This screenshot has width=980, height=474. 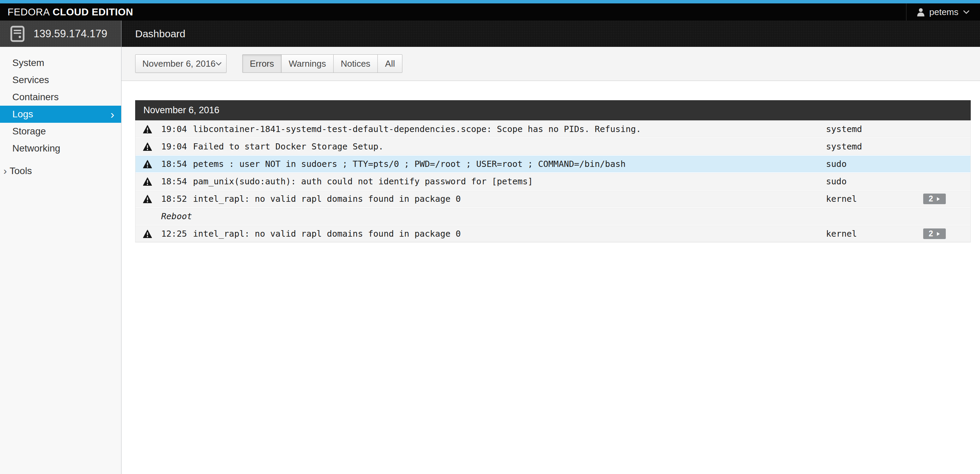 I want to click on log-time: 18:52, so click(x=175, y=199).